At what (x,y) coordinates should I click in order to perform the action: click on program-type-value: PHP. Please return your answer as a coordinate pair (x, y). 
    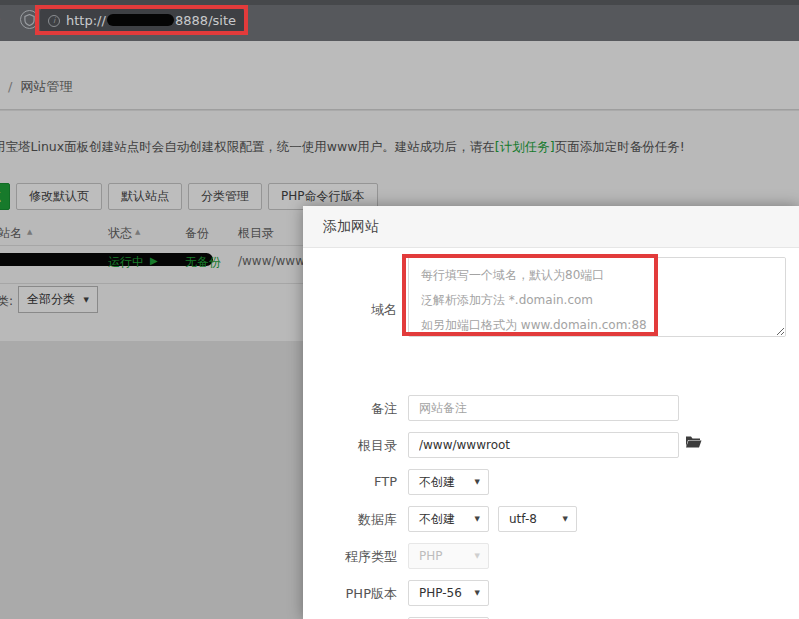
    Looking at the image, I should click on (431, 556).